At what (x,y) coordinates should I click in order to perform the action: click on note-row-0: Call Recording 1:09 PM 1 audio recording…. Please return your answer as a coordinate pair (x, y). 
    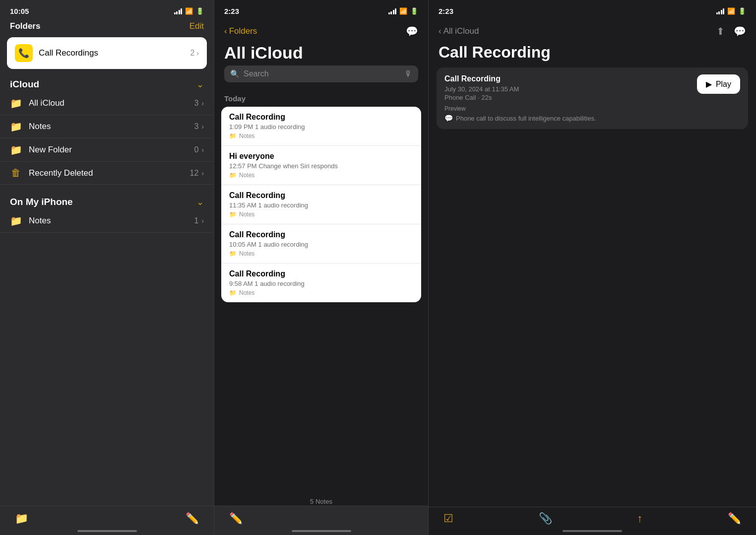
    Looking at the image, I should click on (321, 126).